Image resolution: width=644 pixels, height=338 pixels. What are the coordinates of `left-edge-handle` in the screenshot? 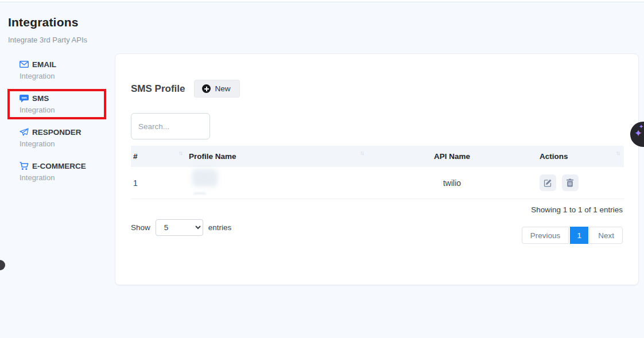 It's located at (2, 265).